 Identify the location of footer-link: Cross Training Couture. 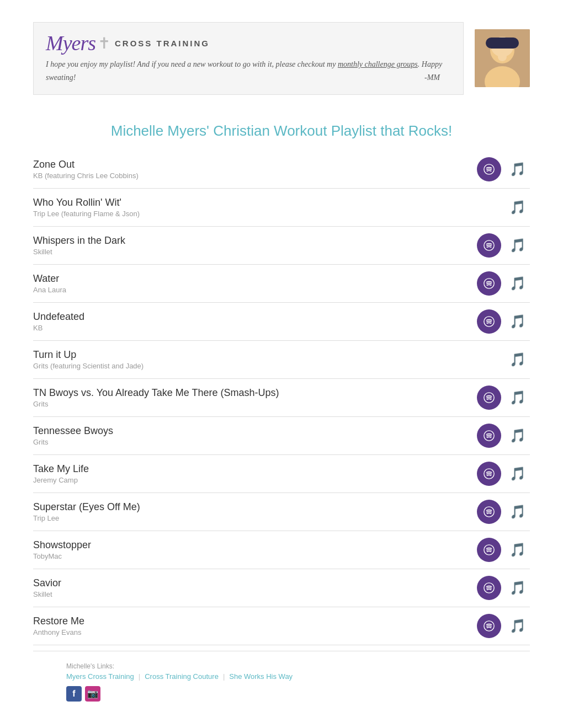
(182, 676).